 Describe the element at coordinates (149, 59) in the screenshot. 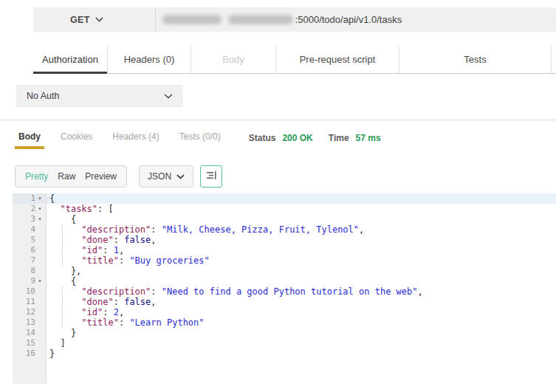

I see `tab-headers: Headers (0)` at that location.